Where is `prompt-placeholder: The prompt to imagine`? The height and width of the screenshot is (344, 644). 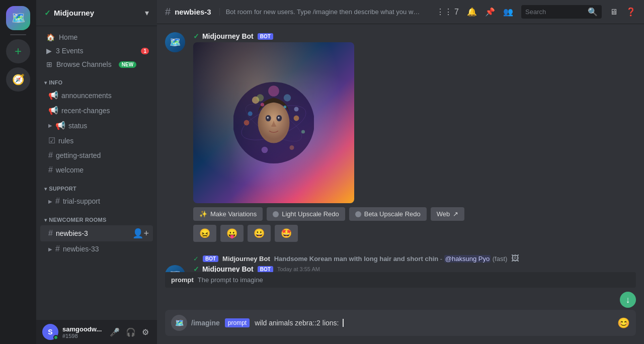 prompt-placeholder: The prompt to imagine is located at coordinates (230, 280).